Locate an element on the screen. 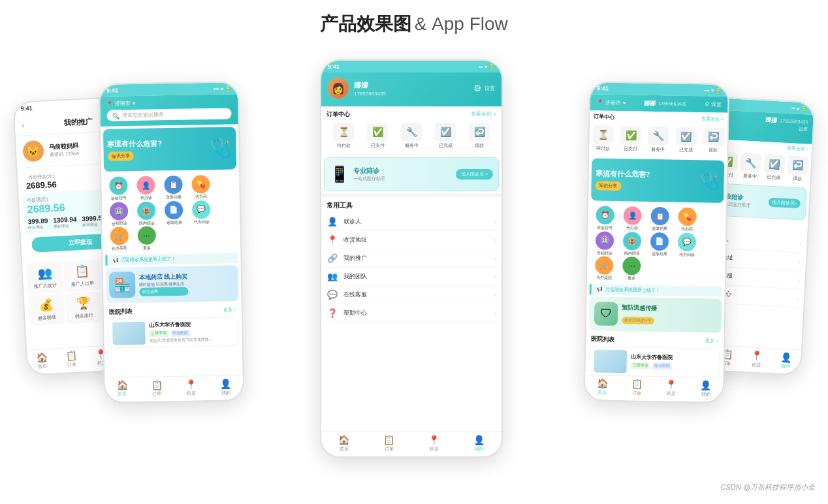 The width and height of the screenshot is (828, 504). icon-result: 📋送取结果 is located at coordinates (174, 188).